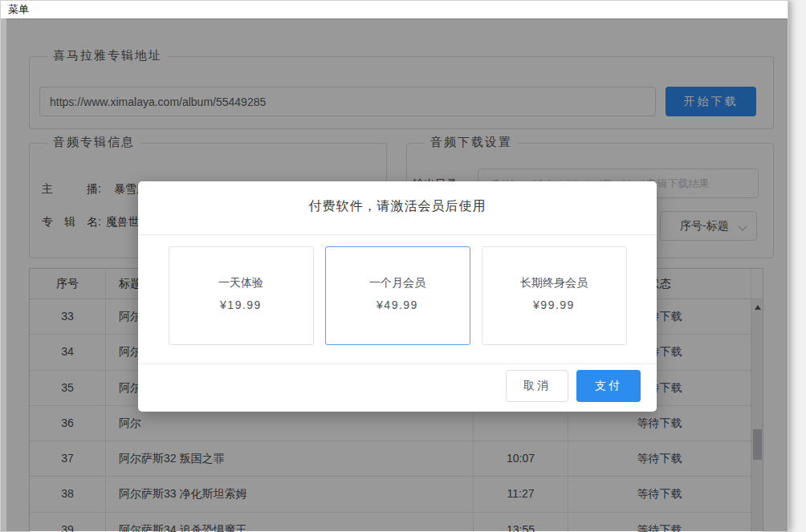  What do you see at coordinates (573, 386) in the screenshot?
I see `modal-footer: 取消 支付` at bounding box center [573, 386].